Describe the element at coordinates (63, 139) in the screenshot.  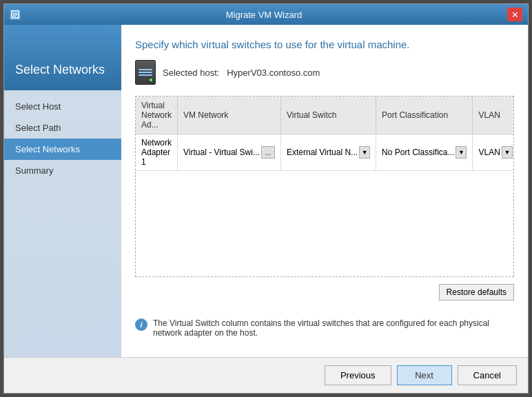
I see `sidebar-nav: Select Host Select Path Select Networks …` at that location.